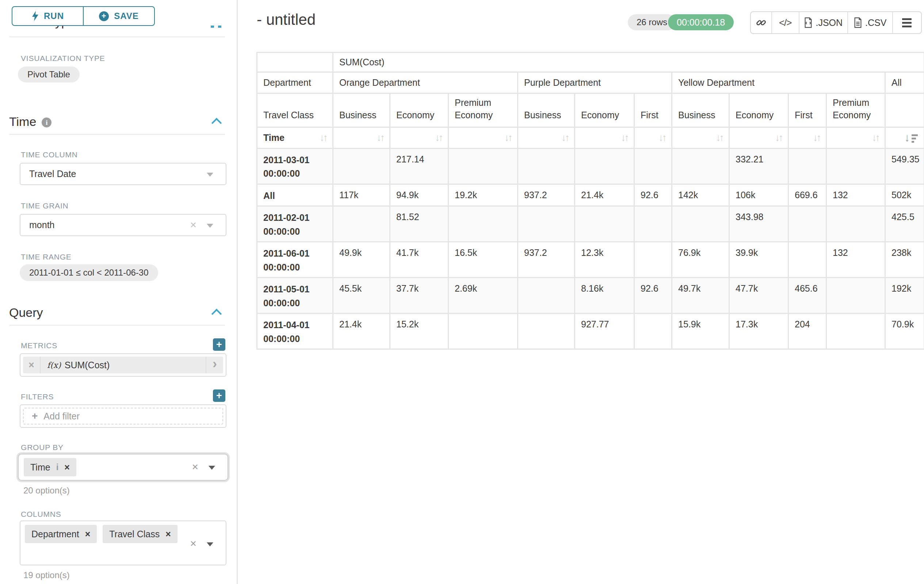 This screenshot has height=584, width=924. I want to click on pivot-time-sort-header: Time↓↑, so click(295, 137).